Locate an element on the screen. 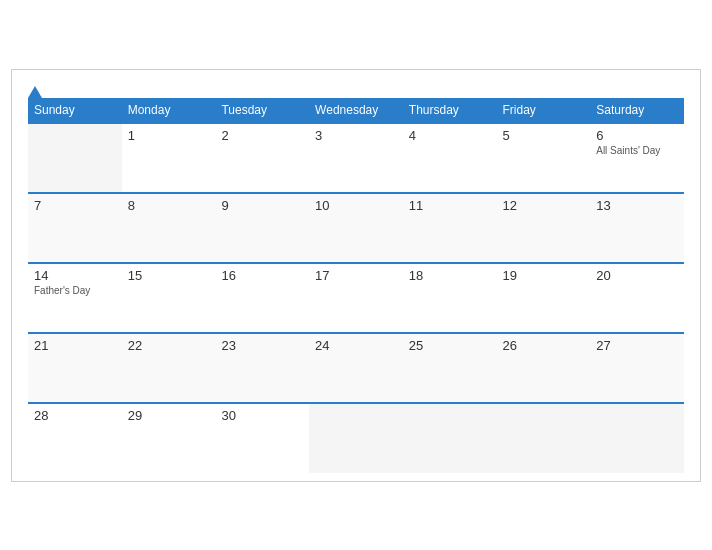  weekday-header-row: SundayMondayTuesdayWednesdayThursdayFrid… is located at coordinates (356, 110).